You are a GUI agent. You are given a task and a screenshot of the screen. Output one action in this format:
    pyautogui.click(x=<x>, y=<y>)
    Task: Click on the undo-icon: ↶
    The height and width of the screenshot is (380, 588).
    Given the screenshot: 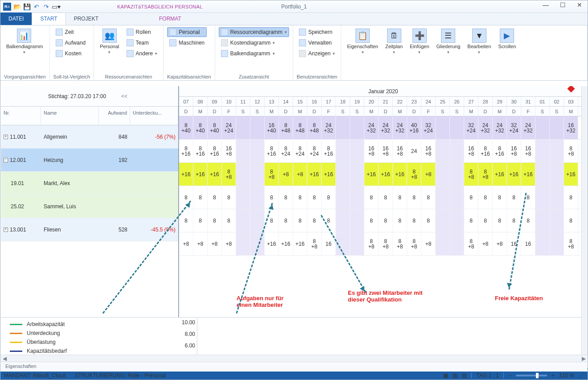 What is the action you would take?
    pyautogui.click(x=37, y=7)
    